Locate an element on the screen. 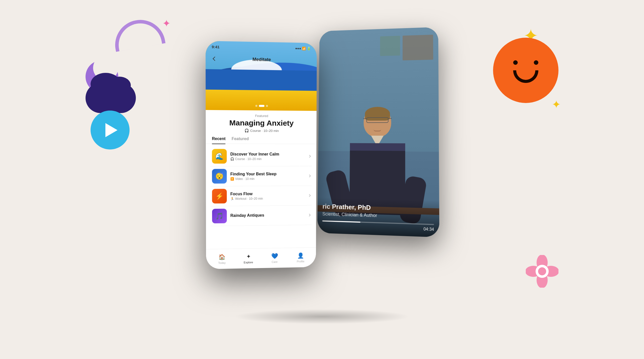 The height and width of the screenshot is (359, 644). video-background: ric Prather, PhD Scientist, Clinician & … is located at coordinates (378, 132).